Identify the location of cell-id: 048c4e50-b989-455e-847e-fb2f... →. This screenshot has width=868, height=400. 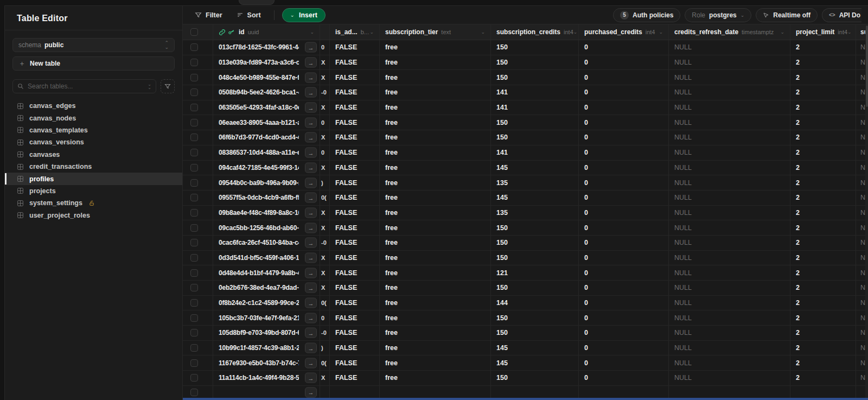
(267, 77).